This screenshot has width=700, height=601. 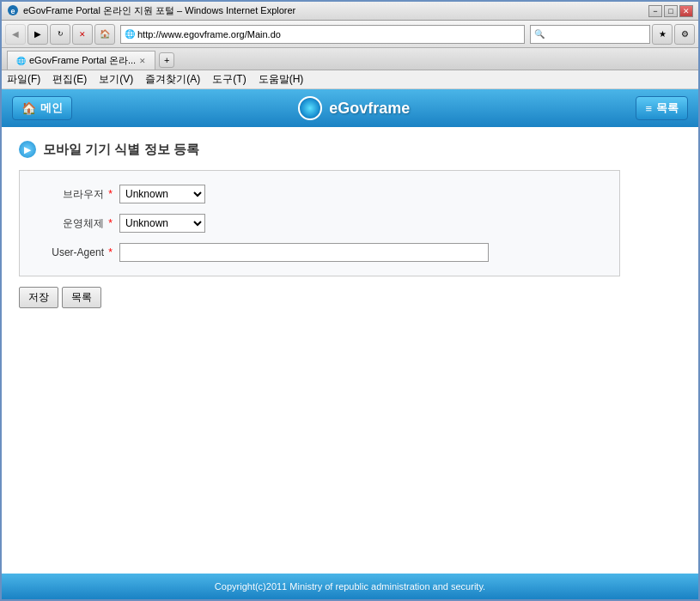 What do you see at coordinates (60, 34) in the screenshot?
I see `refresh-icon: ↻` at bounding box center [60, 34].